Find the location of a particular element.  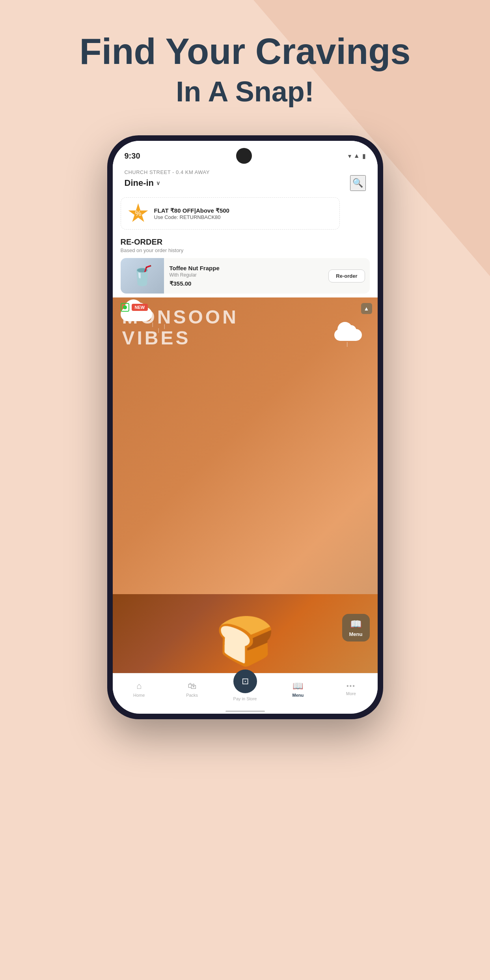

dine-in-label: Dine-in is located at coordinates (140, 183).